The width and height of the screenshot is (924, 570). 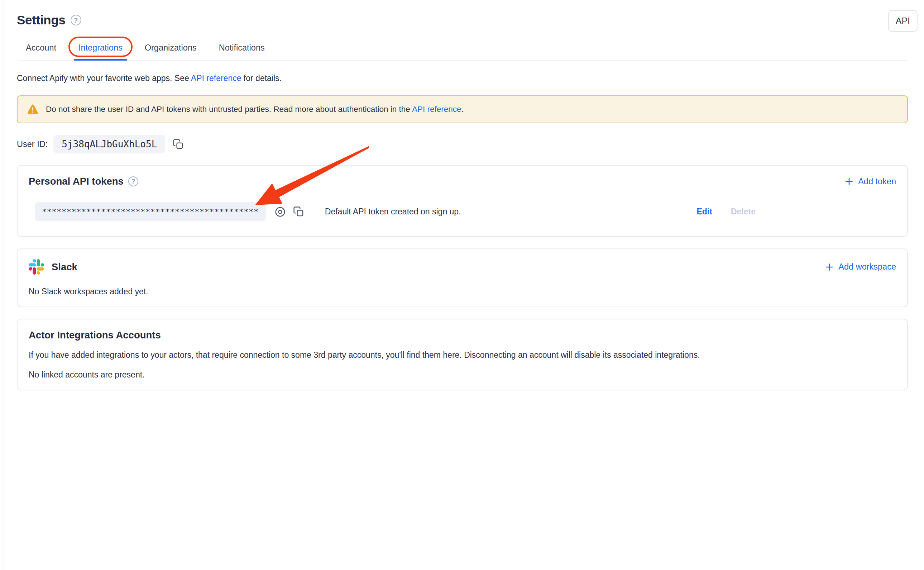 I want to click on add-workspace-button: Add workspace, so click(x=860, y=267).